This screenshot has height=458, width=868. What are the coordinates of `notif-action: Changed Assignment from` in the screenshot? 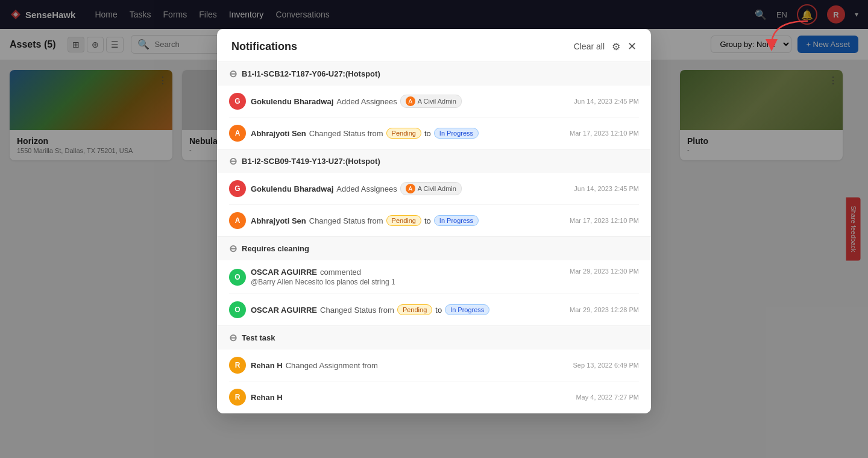 It's located at (332, 365).